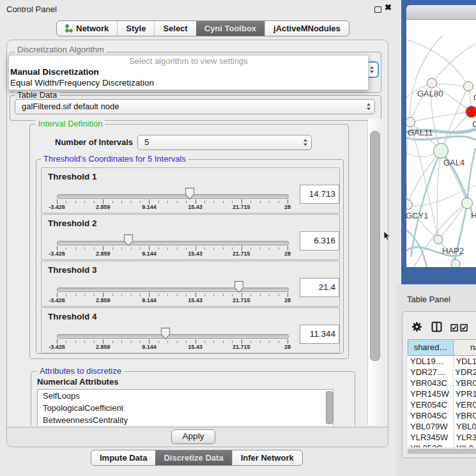 The width and height of the screenshot is (476, 476). I want to click on network-node-gcy1, so click(410, 204).